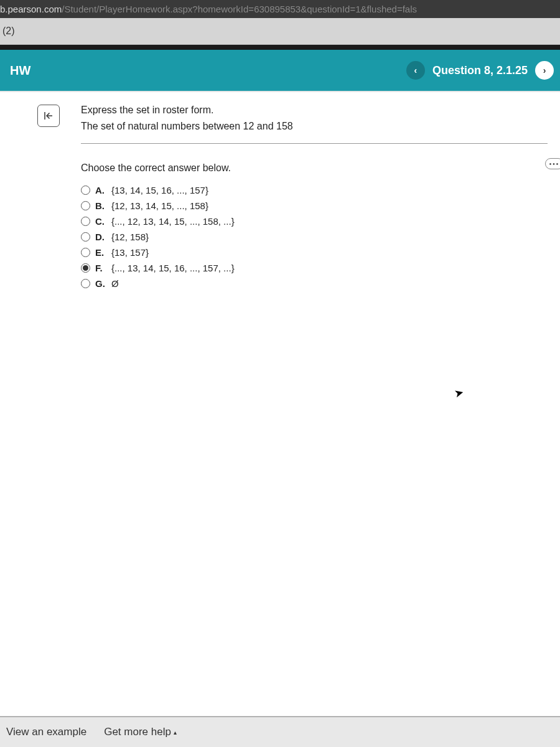  What do you see at coordinates (314, 143) in the screenshot?
I see `divider` at bounding box center [314, 143].